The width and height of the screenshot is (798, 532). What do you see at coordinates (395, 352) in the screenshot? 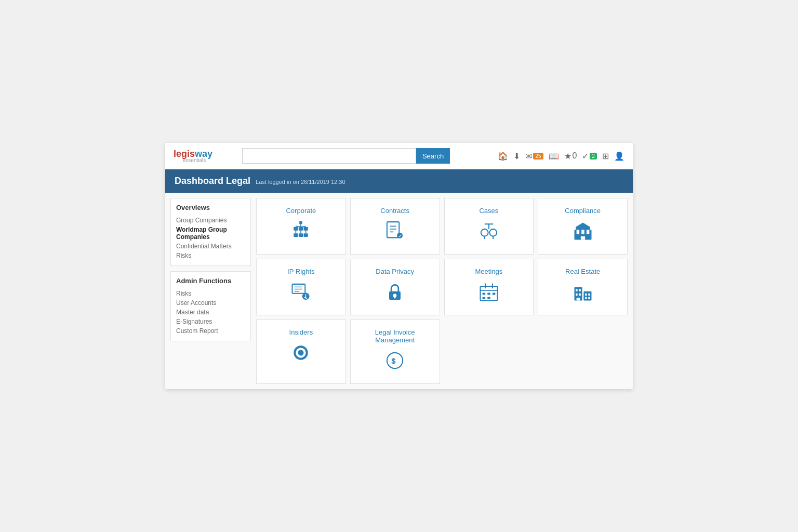
I see `tile-legal-invoice: Legal Invoice Management $` at bounding box center [395, 352].